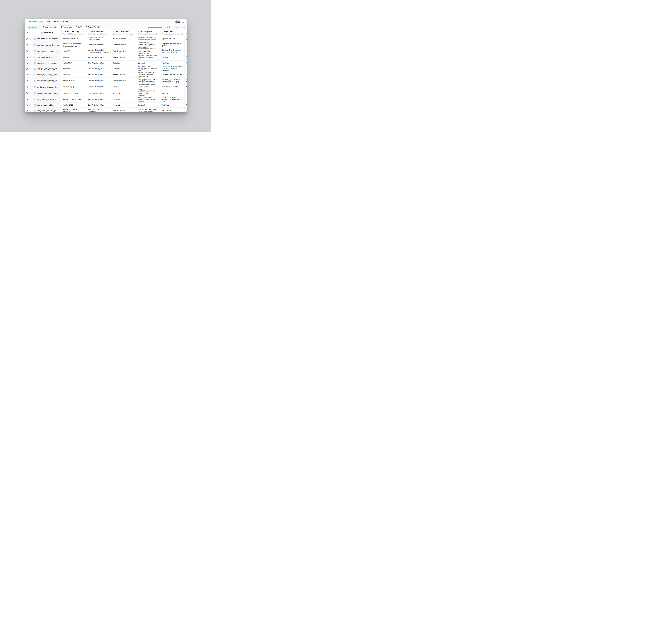 Image resolution: width=672 pixels, height=634 pixels. Describe the element at coordinates (74, 87) in the screenshot. I see `cell-article: Article 46(2)(c)` at that location.